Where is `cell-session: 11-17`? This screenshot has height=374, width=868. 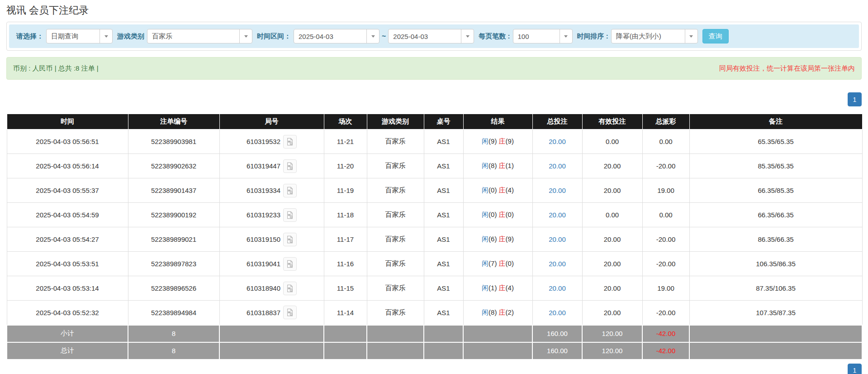 cell-session: 11-17 is located at coordinates (346, 240).